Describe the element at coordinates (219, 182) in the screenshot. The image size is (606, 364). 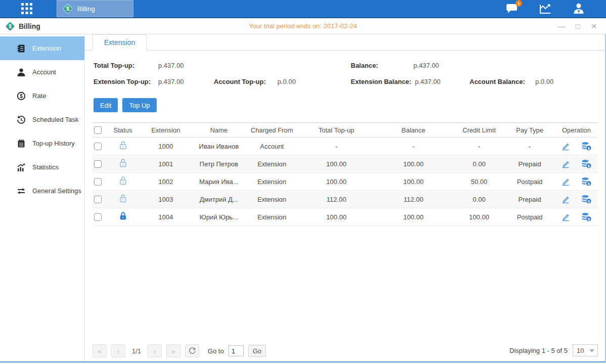
I see `name-cell: Мария Ива...` at that location.